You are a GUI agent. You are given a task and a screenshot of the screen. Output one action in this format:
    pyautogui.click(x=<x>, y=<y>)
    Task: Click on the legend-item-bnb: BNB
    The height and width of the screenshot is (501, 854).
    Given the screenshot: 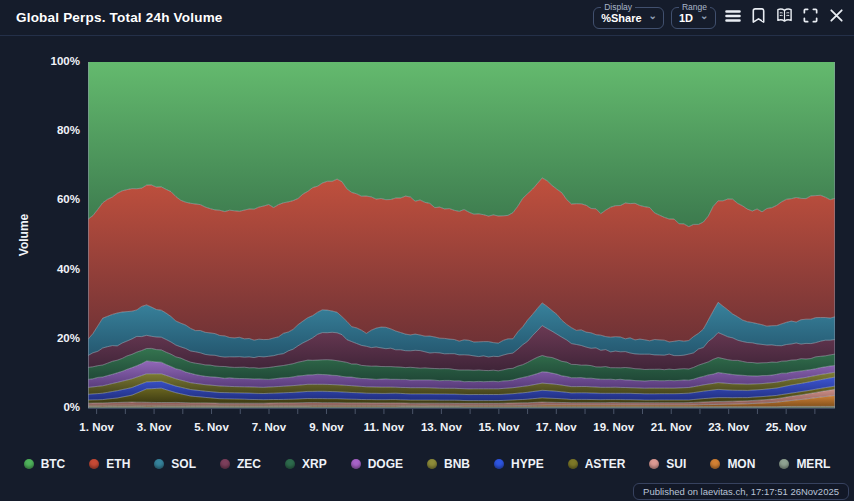 What is the action you would take?
    pyautogui.click(x=448, y=464)
    